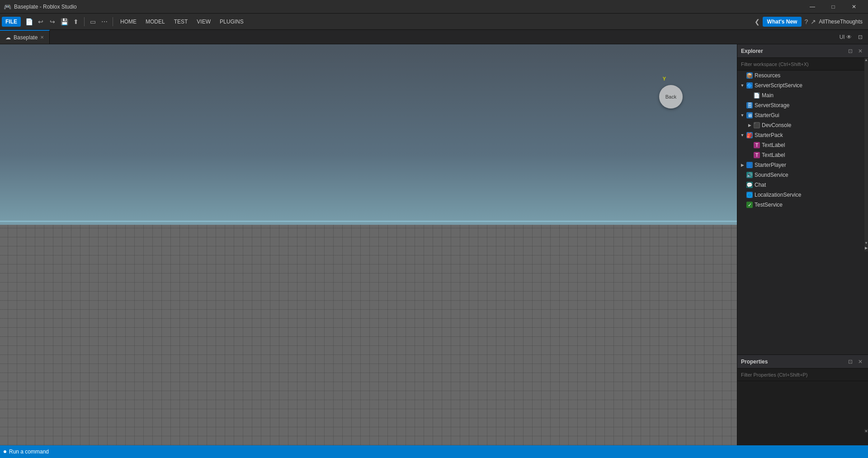 This screenshot has height=458, width=868. I want to click on rect-button: ▭, so click(93, 22).